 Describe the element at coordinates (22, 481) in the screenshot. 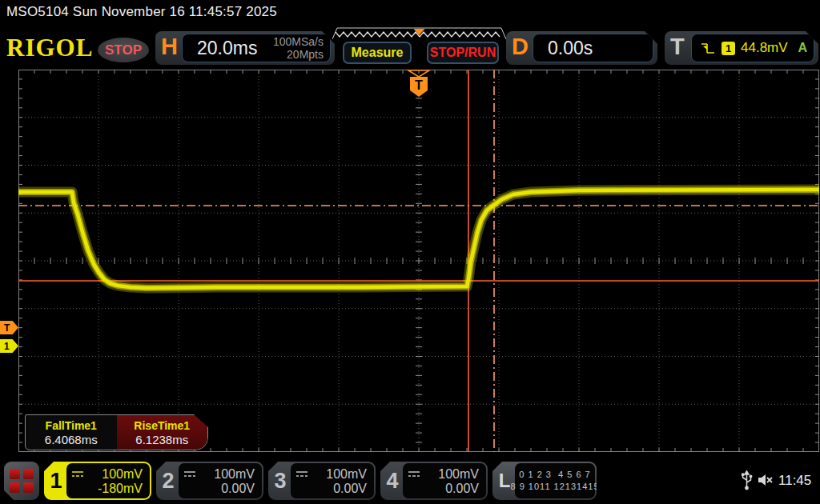

I see `menu-grid-button` at that location.